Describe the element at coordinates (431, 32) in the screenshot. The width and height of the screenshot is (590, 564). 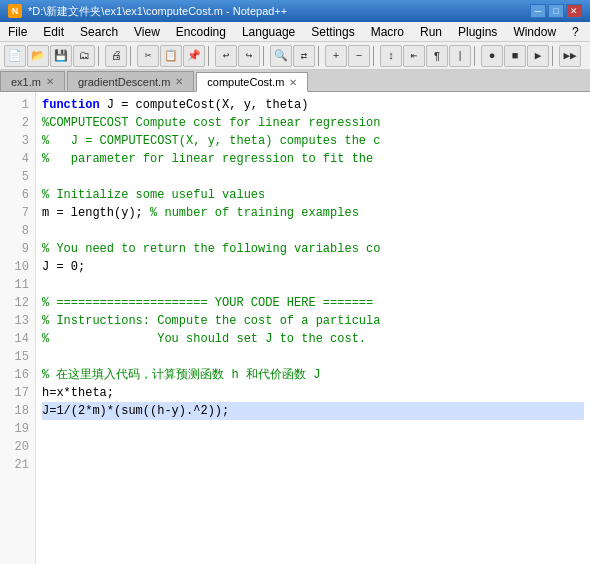
I see `menu-run: Run` at that location.